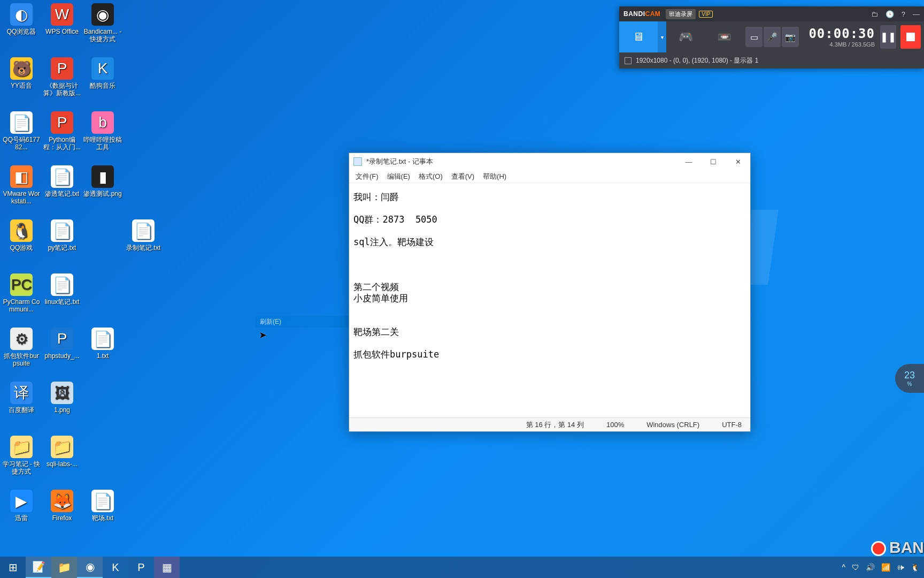 This screenshot has height=578, width=924. Describe the element at coordinates (900, 567) in the screenshot. I see `tray-icon: 🕪` at that location.